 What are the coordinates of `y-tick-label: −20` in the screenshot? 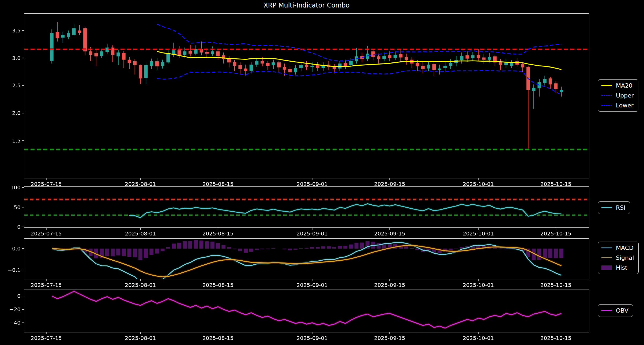 It's located at (15, 309).